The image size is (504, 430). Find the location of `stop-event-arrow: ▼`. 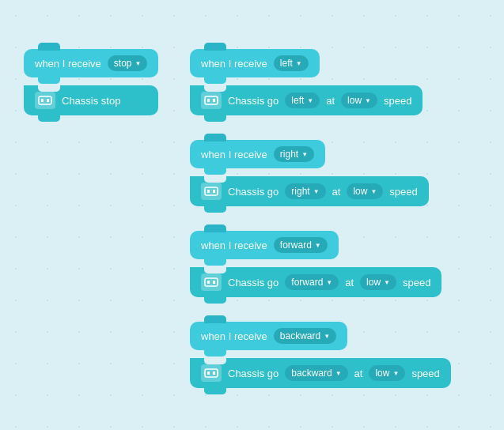

stop-event-arrow: ▼ is located at coordinates (138, 63).